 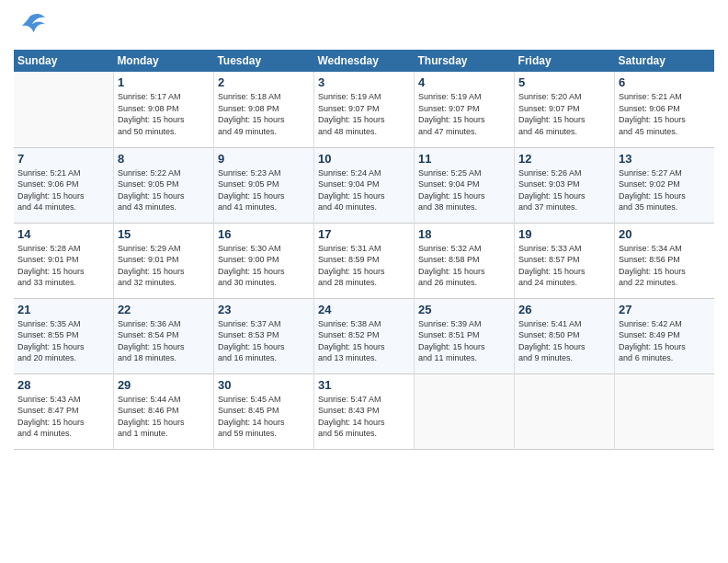 What do you see at coordinates (564, 83) in the screenshot?
I see `day-number: 5` at bounding box center [564, 83].